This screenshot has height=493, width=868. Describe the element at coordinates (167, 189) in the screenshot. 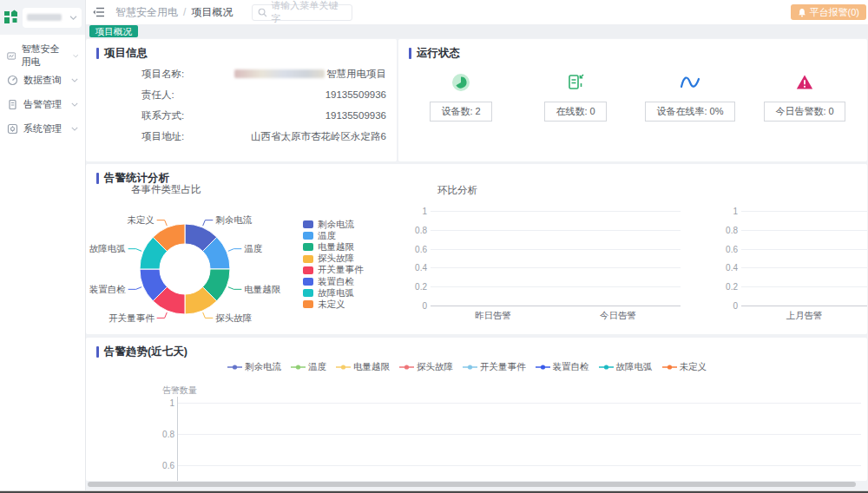

I see `donut-chart-title: 各事件类型占比` at that location.